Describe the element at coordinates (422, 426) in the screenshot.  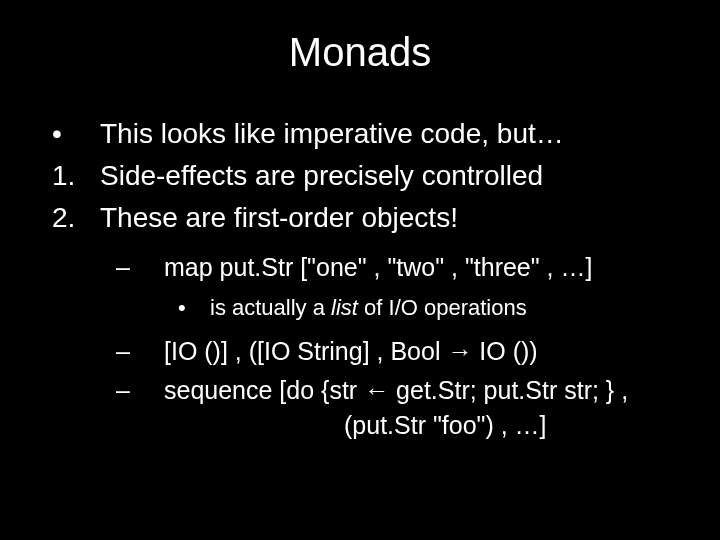
I see `text-line-continuation: (put.Str "foo") , …]` at that location.